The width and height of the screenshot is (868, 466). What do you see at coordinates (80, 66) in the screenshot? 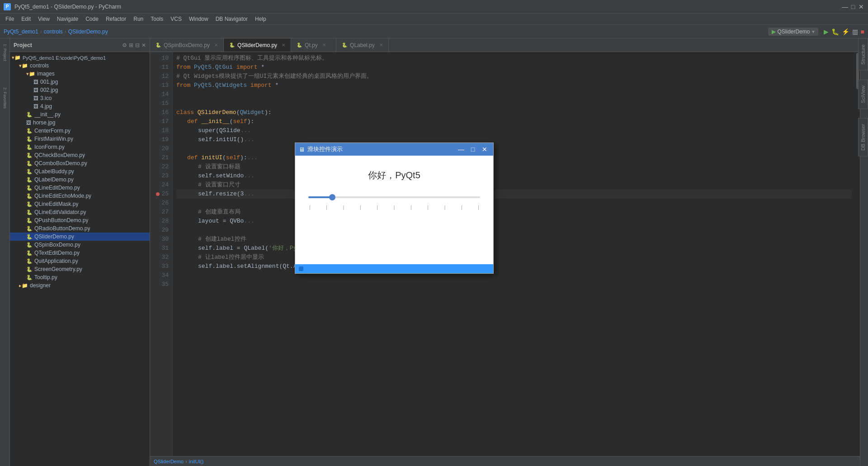
I see `tree-item-controls: ▾📁controls` at bounding box center [80, 66].